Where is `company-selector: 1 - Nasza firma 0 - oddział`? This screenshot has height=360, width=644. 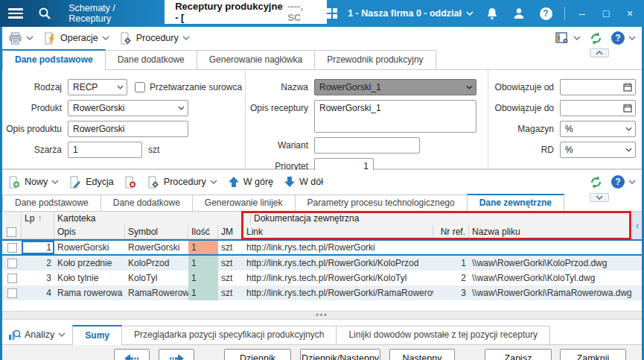
company-selector: 1 - Nasza firma 0 - oddział is located at coordinates (411, 13).